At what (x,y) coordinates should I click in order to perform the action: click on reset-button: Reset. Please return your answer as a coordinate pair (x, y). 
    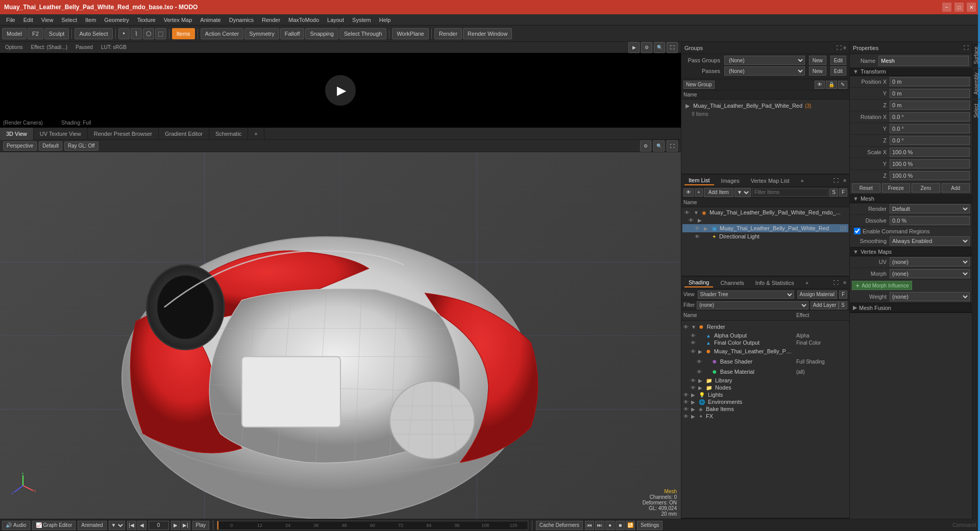
    Looking at the image, I should click on (866, 188).